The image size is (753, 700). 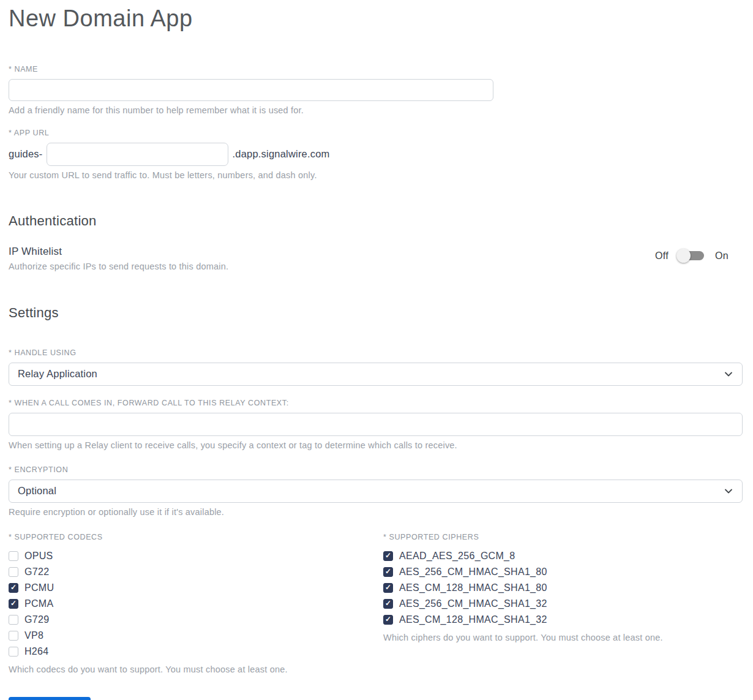 What do you see at coordinates (196, 572) in the screenshot?
I see `codec-checkbox-row: ✓ G722` at bounding box center [196, 572].